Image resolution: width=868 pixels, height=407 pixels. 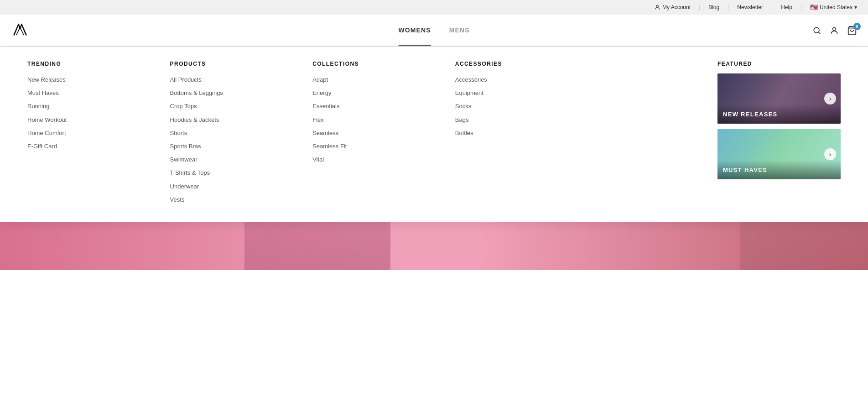 What do you see at coordinates (375, 64) in the screenshot?
I see `collections-heading: COLLECTIONS` at bounding box center [375, 64].